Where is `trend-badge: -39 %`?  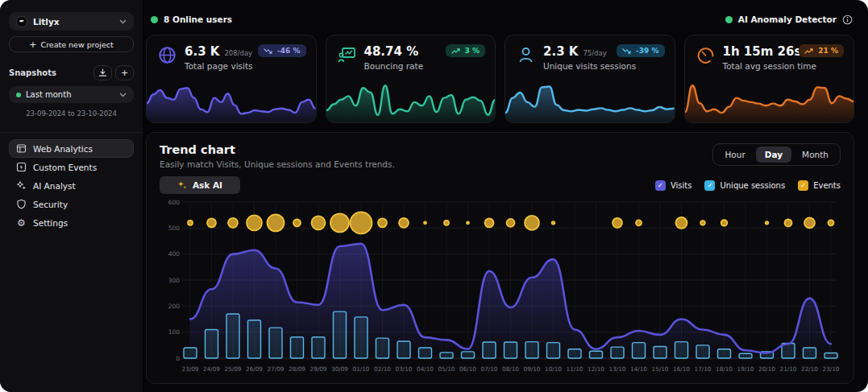 trend-badge: -39 % is located at coordinates (640, 51).